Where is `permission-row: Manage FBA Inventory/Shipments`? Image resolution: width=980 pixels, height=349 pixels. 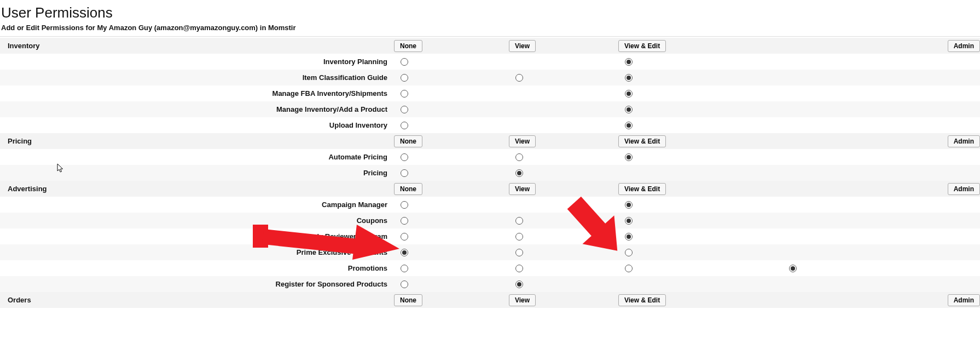 permission-row: Manage FBA Inventory/Shipments is located at coordinates (490, 93).